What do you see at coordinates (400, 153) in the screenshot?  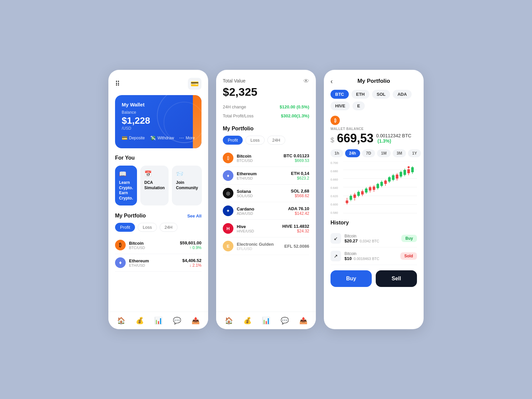 I see `time-3m: 3M` at bounding box center [400, 153].